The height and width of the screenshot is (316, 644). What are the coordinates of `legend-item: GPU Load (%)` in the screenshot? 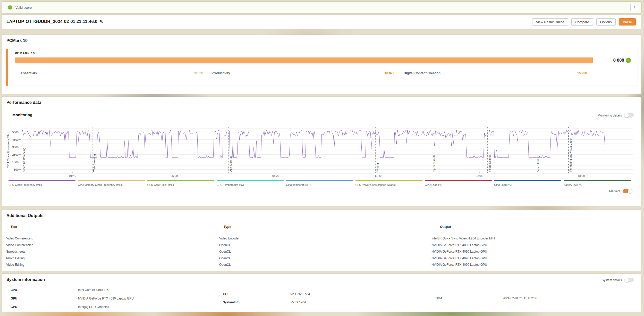 It's located at (458, 183).